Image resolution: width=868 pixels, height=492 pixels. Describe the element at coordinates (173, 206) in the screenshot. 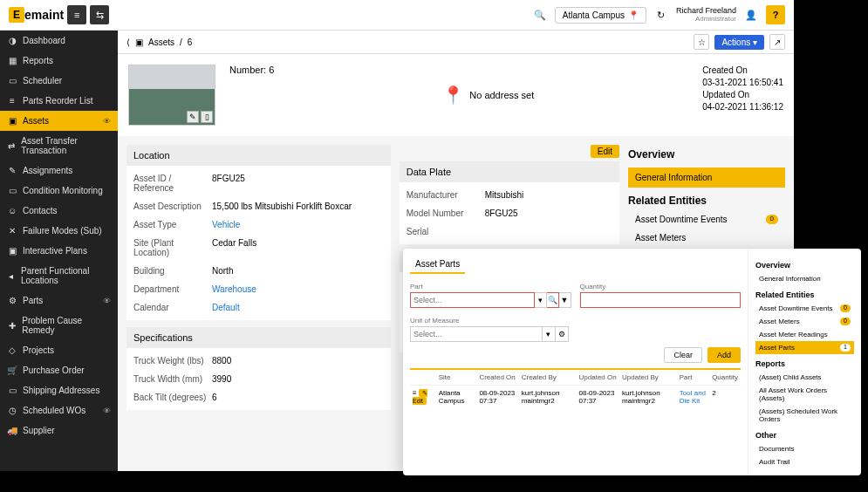

I see `kv-key: Asset Description` at that location.